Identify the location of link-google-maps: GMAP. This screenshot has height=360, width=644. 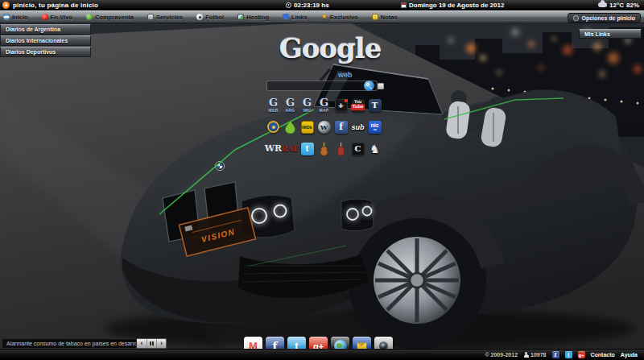
(324, 105).